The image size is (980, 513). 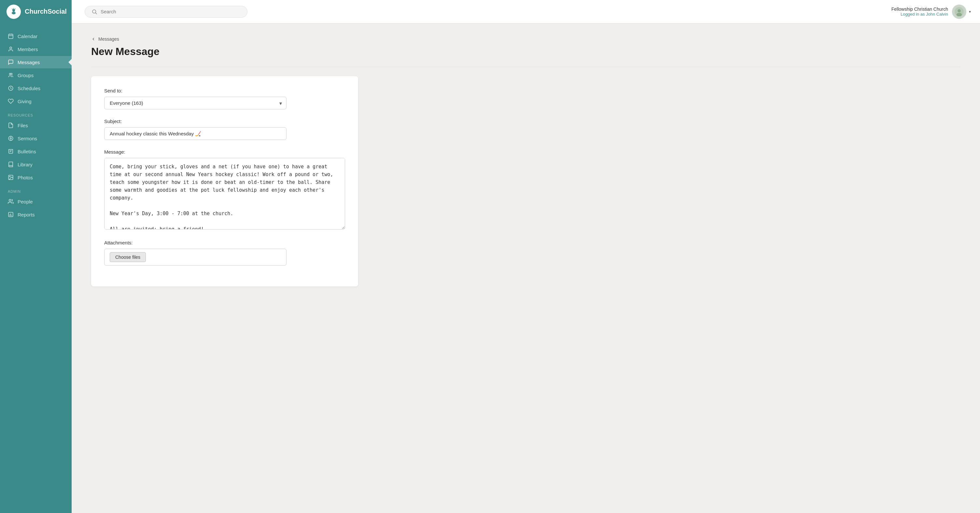 What do you see at coordinates (224, 181) in the screenshot?
I see `form-card: Send to: Everyone (163)Members OnlyLeade…` at bounding box center [224, 181].